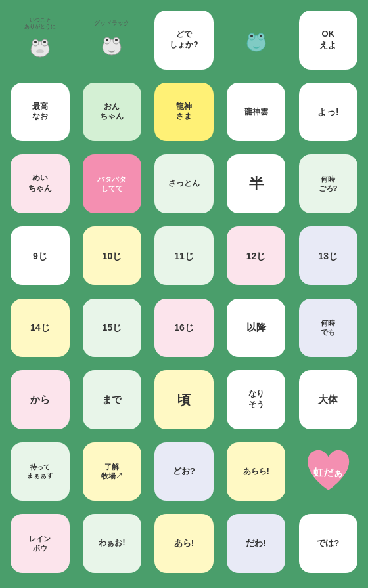  Describe the element at coordinates (329, 543) in the screenshot. I see `bubble-40: では?` at that location.